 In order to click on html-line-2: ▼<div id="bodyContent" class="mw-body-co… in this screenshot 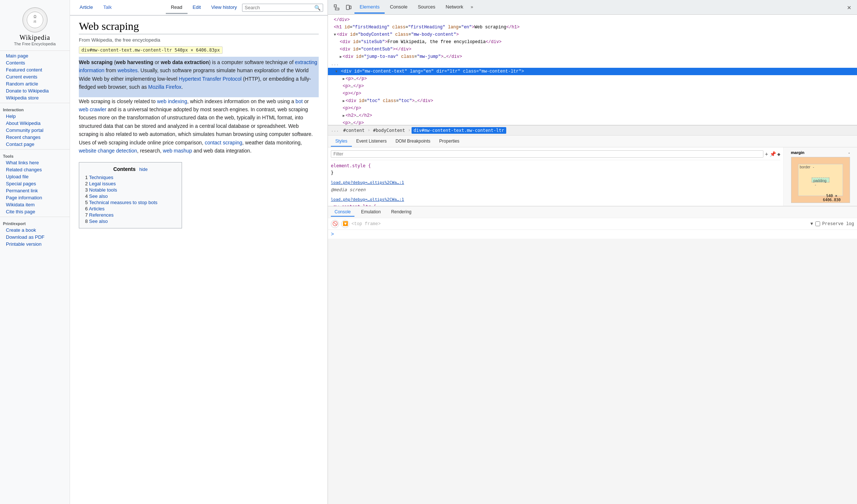, I will do `click(592, 35)`.